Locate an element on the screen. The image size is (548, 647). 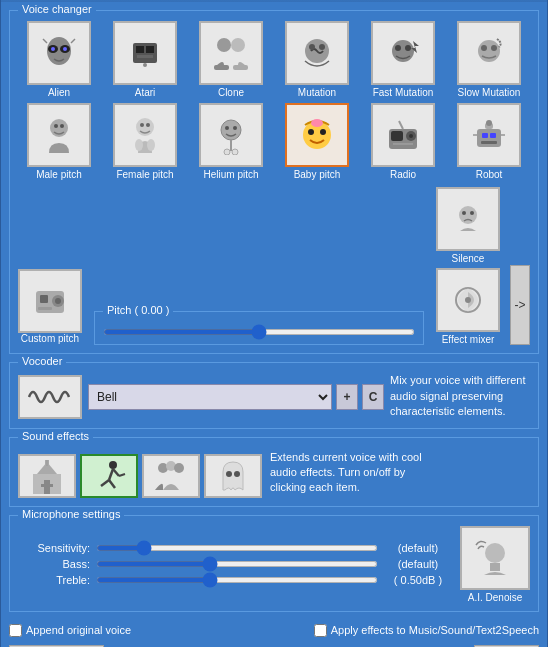
sound-effects-label: Sound effects is located at coordinates (56, 436).